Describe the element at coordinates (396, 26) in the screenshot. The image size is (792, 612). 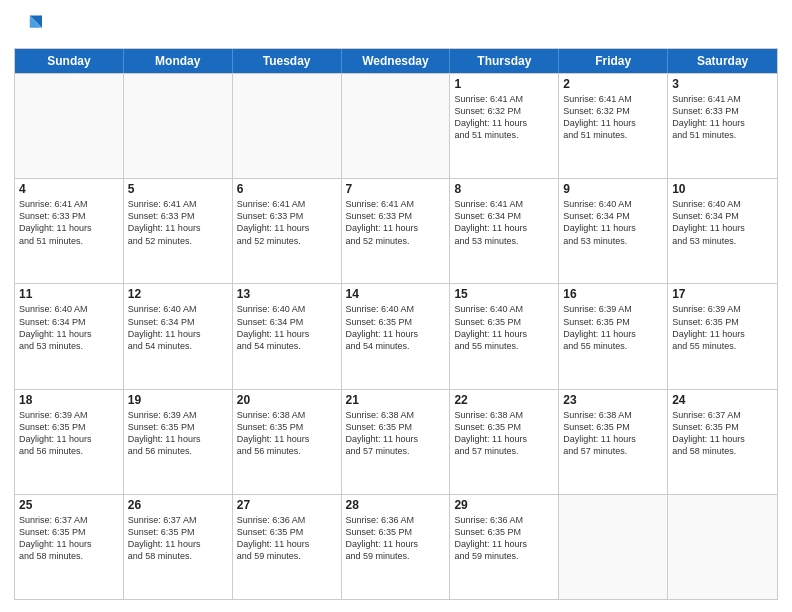
I see `header` at that location.